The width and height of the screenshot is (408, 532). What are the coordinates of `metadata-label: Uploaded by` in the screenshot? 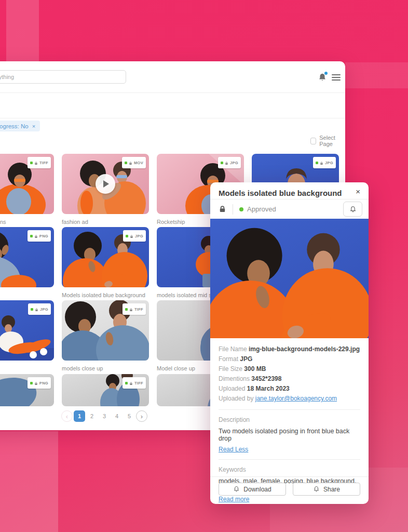 It's located at (237, 398).